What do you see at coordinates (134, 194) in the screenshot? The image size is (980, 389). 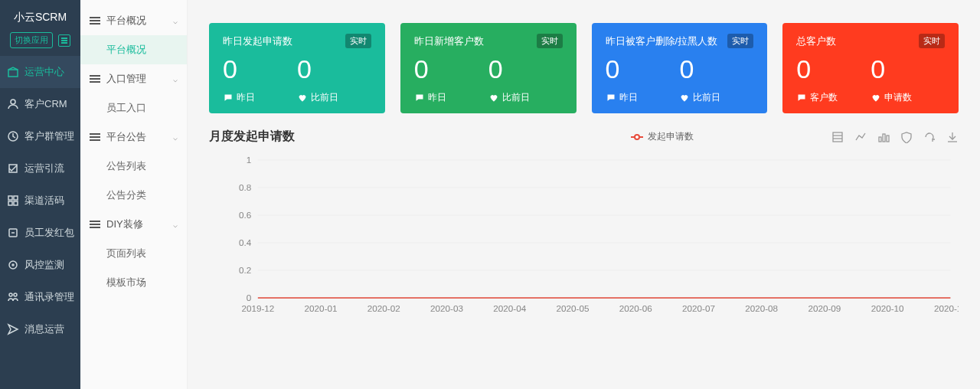 I see `sidebar-secondary: 平台概况⌵平台概况入口管理⌵员工入口平台公告⌵公告列表公告分类DIY装修⌵页面列…` at bounding box center [134, 194].